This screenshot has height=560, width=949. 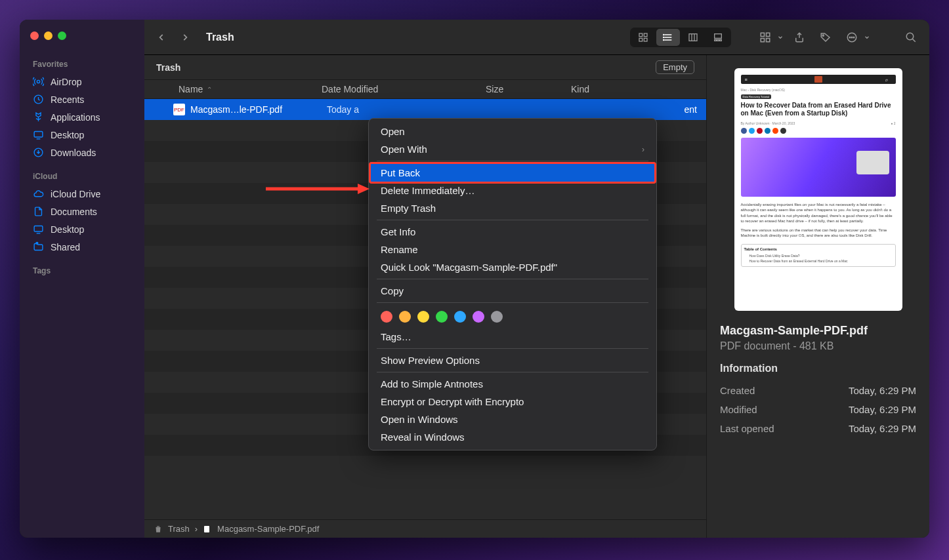 What do you see at coordinates (185, 37) in the screenshot?
I see `forward-button` at bounding box center [185, 37].